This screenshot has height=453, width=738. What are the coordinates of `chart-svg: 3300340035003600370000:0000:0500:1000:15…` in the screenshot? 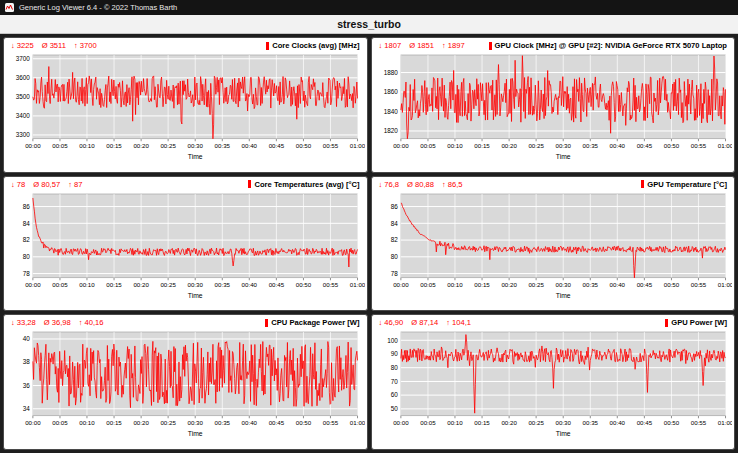 It's located at (186, 111).